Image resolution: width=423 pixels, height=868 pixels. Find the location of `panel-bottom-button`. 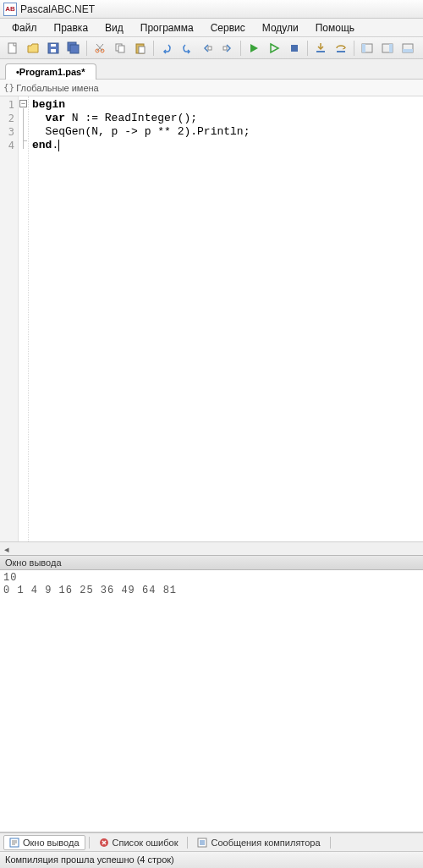

panel-bottom-button is located at coordinates (408, 48).